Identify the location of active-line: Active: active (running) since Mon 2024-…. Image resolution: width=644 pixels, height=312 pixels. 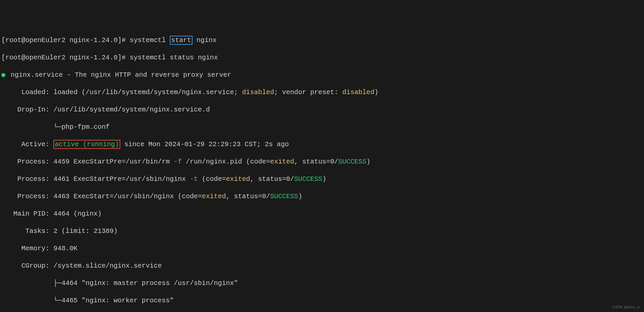
(322, 144).